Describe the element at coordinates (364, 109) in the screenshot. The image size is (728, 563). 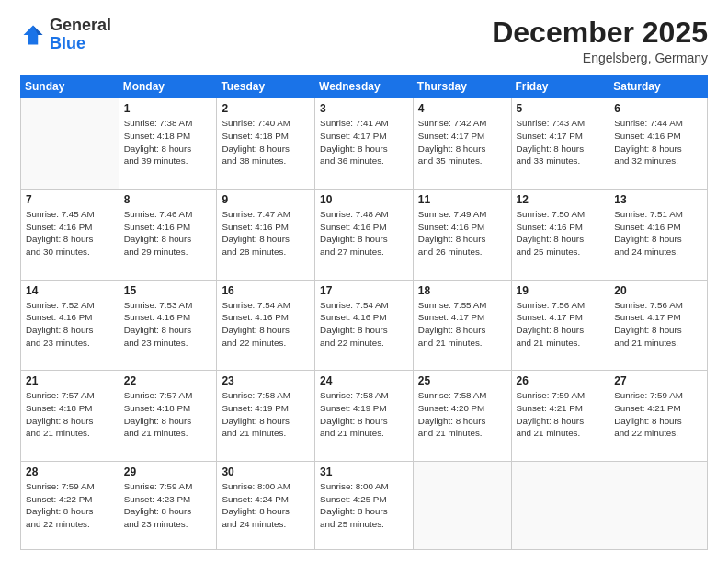
I see `day-number: 3` at that location.